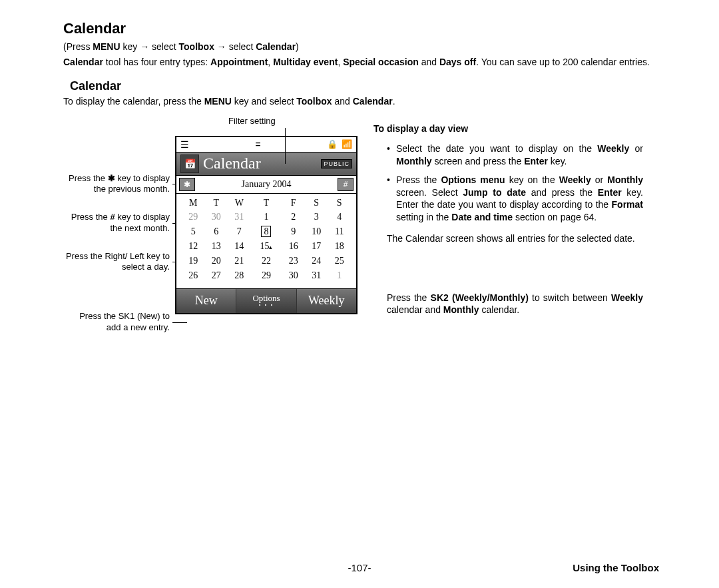 The width and height of the screenshot is (719, 588). Describe the element at coordinates (272, 217) in the screenshot. I see `phone-screenshot: Filter setting ☰ = 🔒 📶 📅 Calendar PUBLIC` at that location.